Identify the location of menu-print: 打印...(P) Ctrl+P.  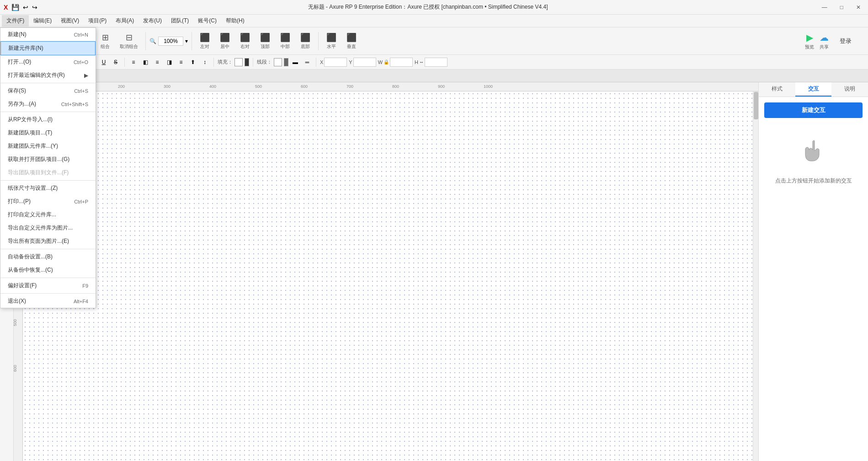
(48, 201).